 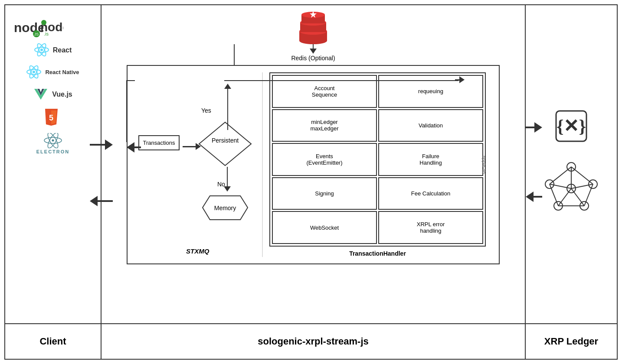 What do you see at coordinates (53, 50) in the screenshot?
I see `react-logo: React` at bounding box center [53, 50].